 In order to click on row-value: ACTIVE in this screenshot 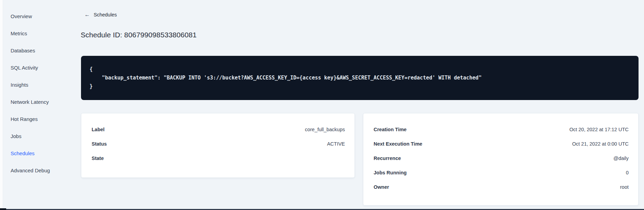, I will do `click(336, 144)`.